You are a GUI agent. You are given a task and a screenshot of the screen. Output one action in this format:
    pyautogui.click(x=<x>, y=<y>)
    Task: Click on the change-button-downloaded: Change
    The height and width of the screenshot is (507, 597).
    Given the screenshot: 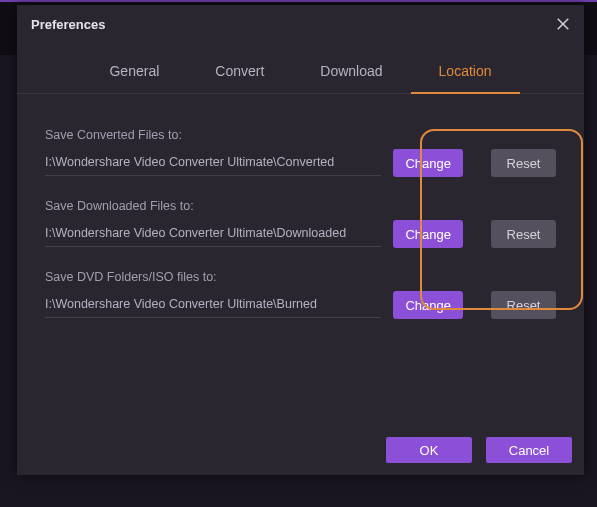 What is the action you would take?
    pyautogui.click(x=428, y=234)
    